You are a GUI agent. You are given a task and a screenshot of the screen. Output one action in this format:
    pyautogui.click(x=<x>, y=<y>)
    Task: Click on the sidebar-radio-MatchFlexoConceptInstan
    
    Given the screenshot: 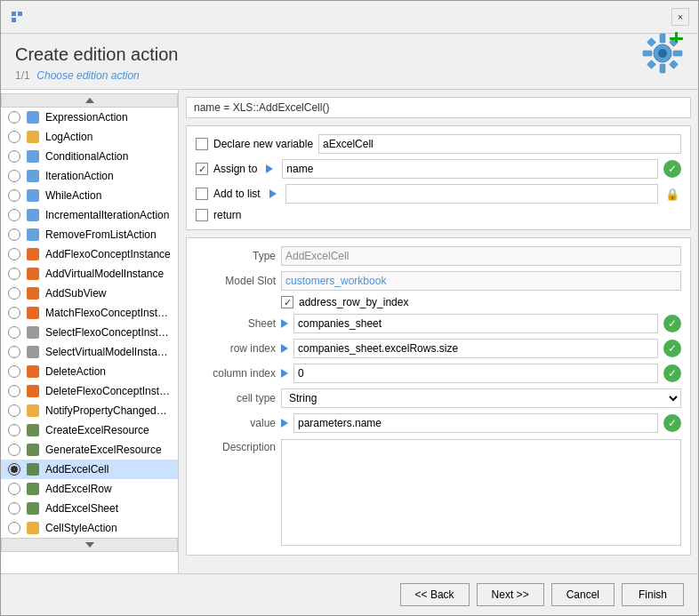 What is the action you would take?
    pyautogui.click(x=14, y=313)
    